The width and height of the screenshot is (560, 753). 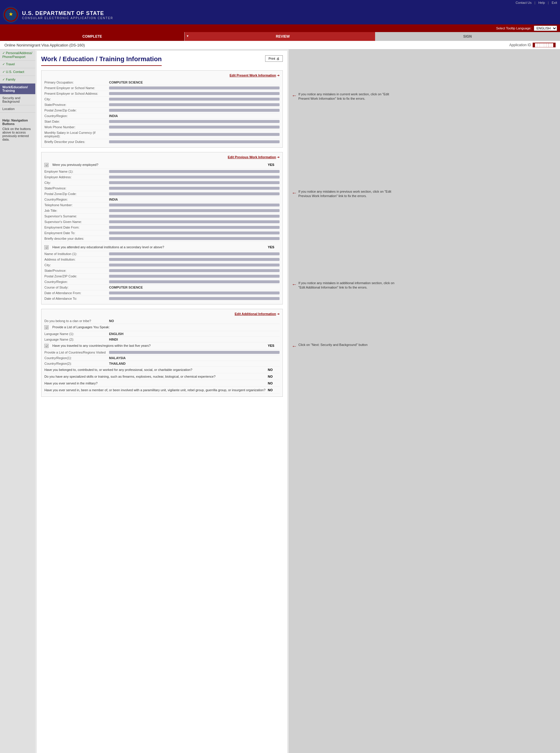 What do you see at coordinates (11, 15) in the screenshot?
I see `us-seal-icon: ★` at bounding box center [11, 15].